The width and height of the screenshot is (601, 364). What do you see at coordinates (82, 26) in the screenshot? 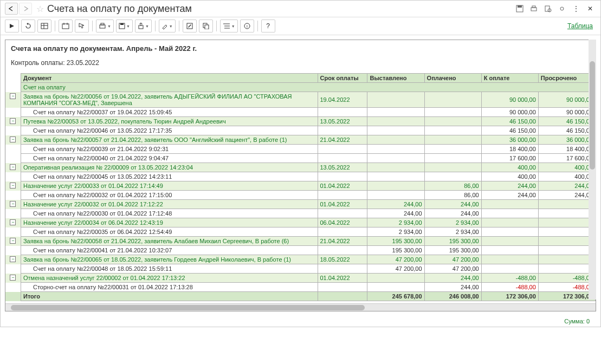
I see `select-button` at bounding box center [82, 26].